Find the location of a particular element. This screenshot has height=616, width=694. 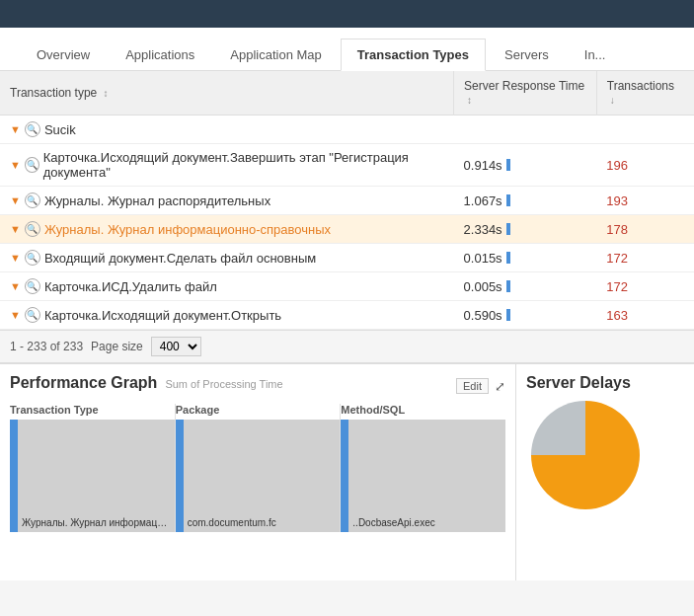

row-response-time: 0.590s is located at coordinates (525, 316).